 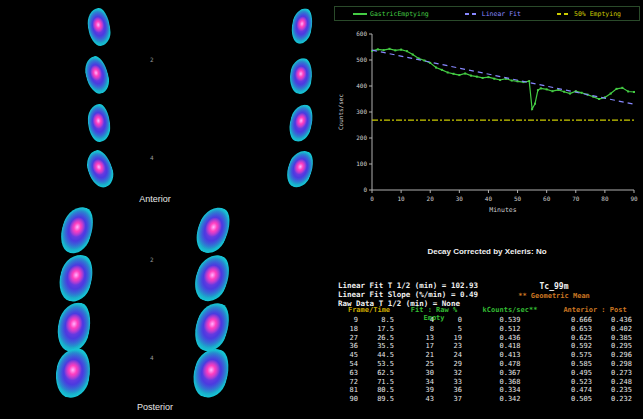 What do you see at coordinates (575, 346) in the screenshot?
I see `table-cell: 0.592` at bounding box center [575, 346].